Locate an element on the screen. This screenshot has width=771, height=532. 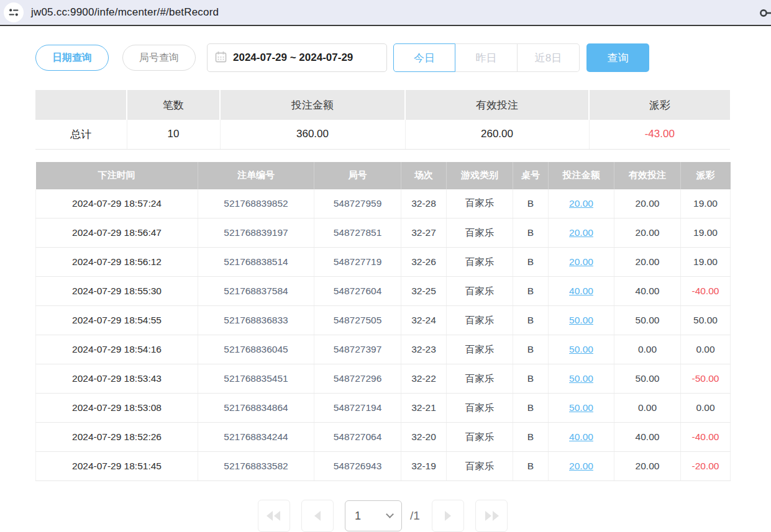
cell-bet-time: 2024-07-29 18:55:30 is located at coordinates (117, 292).